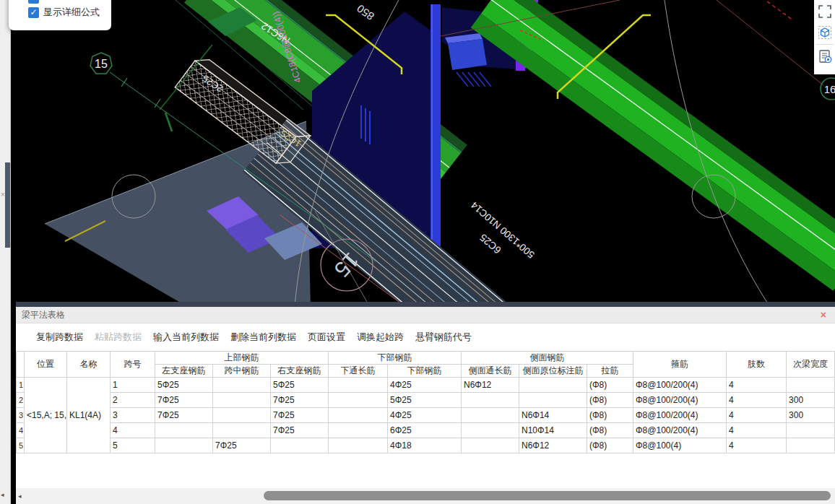 This screenshot has width=835, height=504. Describe the element at coordinates (133, 400) in the screenshot. I see `cell-span: 2` at that location.